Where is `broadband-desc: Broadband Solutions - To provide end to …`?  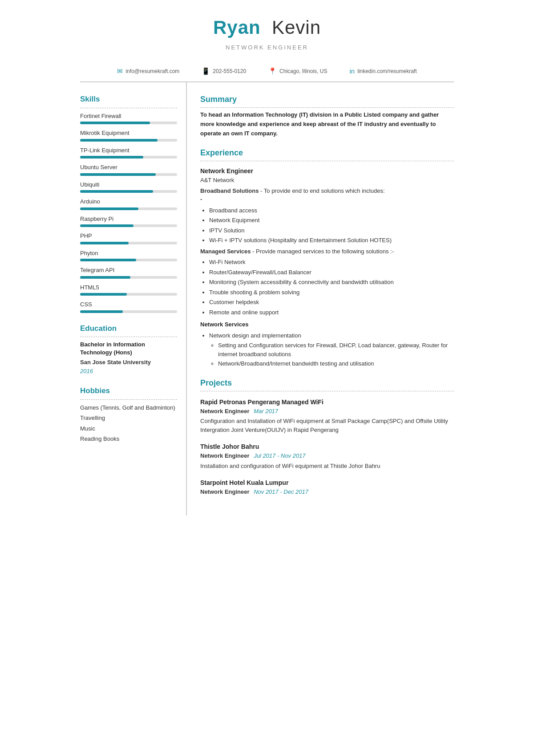 broadband-desc: Broadband Solutions - To provide end to … is located at coordinates (327, 191).